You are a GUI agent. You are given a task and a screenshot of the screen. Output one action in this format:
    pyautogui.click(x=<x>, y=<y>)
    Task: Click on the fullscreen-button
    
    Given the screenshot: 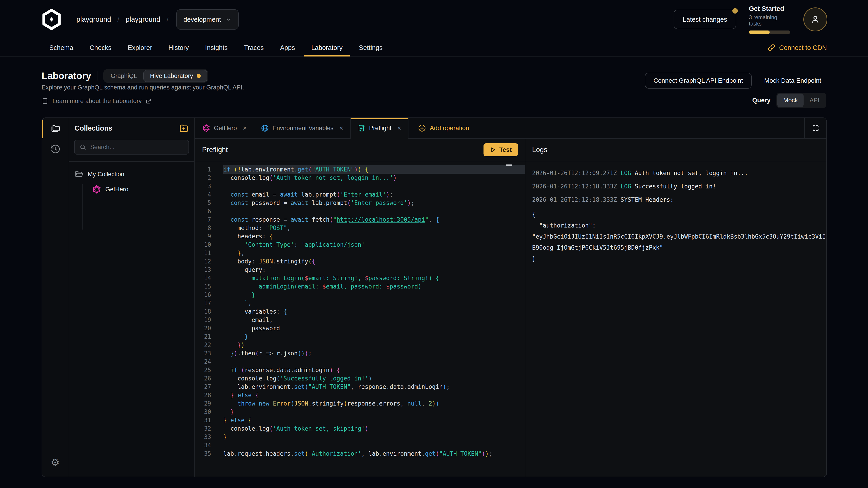 What is the action you would take?
    pyautogui.click(x=815, y=128)
    